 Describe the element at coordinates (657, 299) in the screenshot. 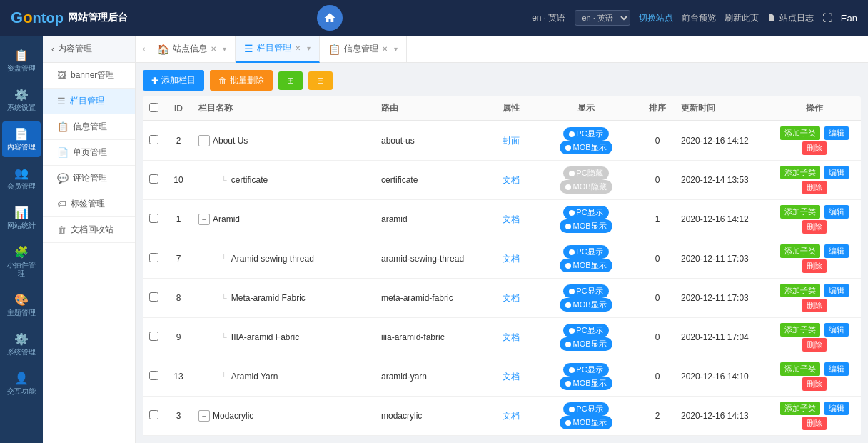

I see `row-sort: 0` at that location.